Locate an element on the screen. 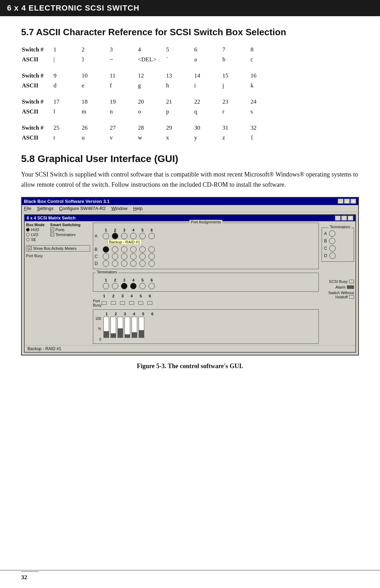 The width and height of the screenshot is (380, 588). hvd-label: HVD is located at coordinates (35, 230).